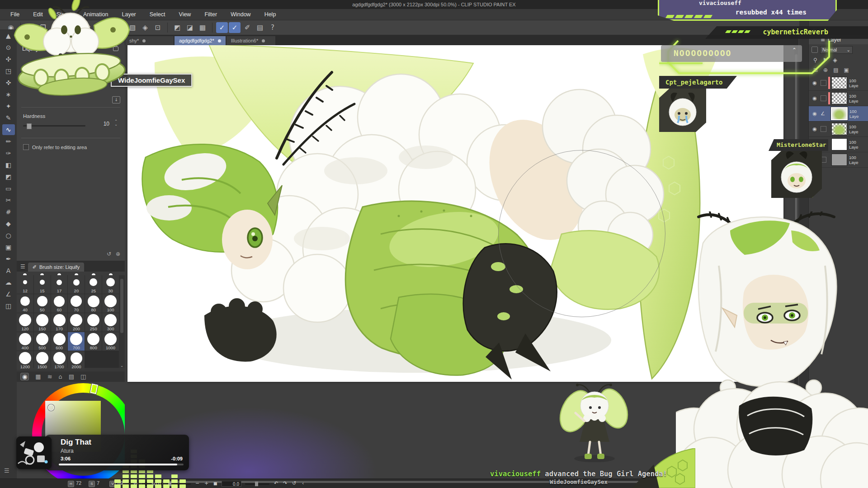  Describe the element at coordinates (816, 70) in the screenshot. I see `new-raster-layer-icon: ⊞` at that location.